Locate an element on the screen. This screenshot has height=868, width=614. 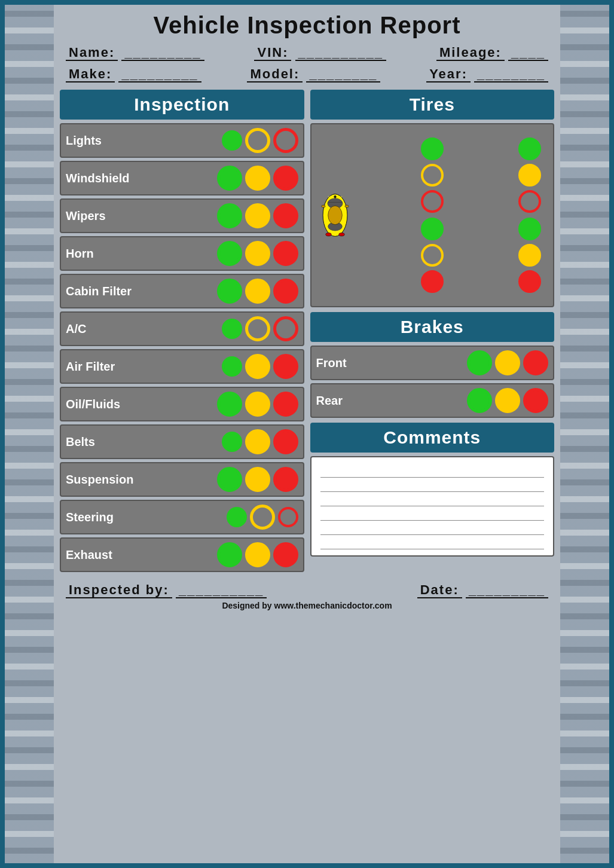
lights-circle-yellow is located at coordinates (258, 140).